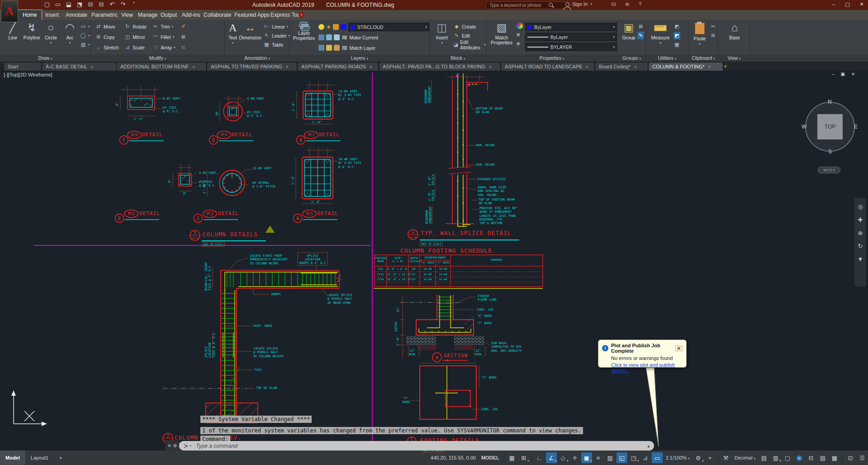  What do you see at coordinates (45, 58) in the screenshot?
I see `draw-panel-label: Draw ▾` at bounding box center [45, 58].